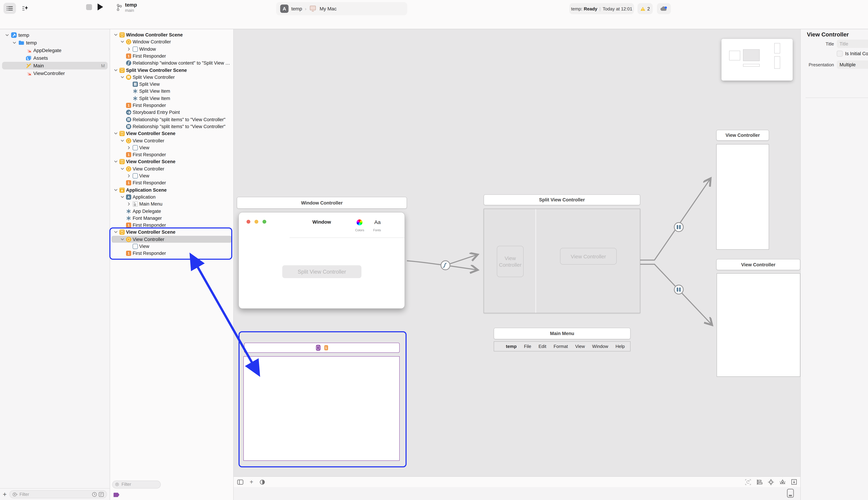 The height and width of the screenshot is (500, 868). Describe the element at coordinates (172, 190) in the screenshot. I see `outline-row: AApplication Scene` at that location.